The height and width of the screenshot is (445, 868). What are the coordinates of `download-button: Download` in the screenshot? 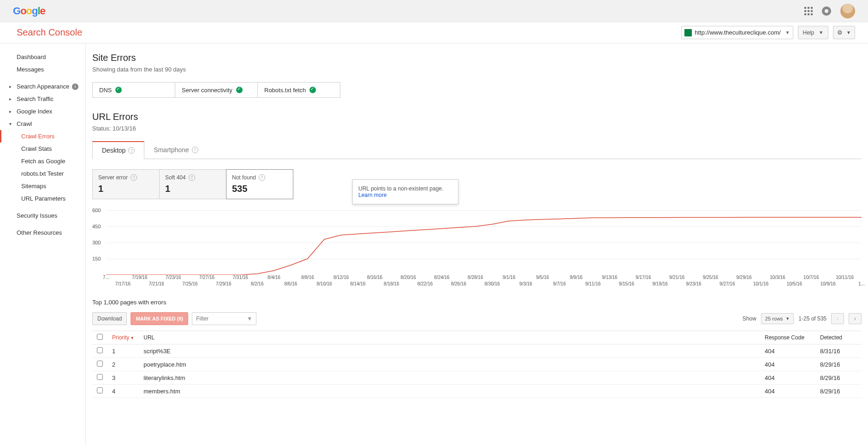 It's located at (110, 319).